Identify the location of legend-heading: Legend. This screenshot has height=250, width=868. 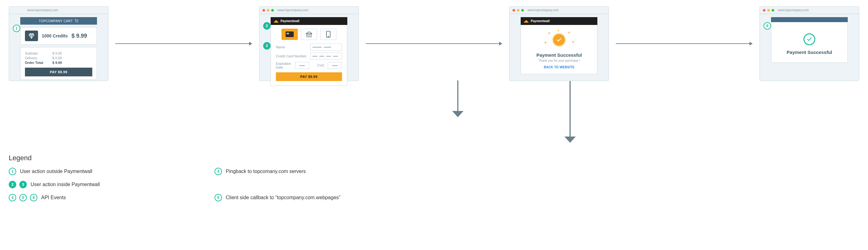
(434, 158).